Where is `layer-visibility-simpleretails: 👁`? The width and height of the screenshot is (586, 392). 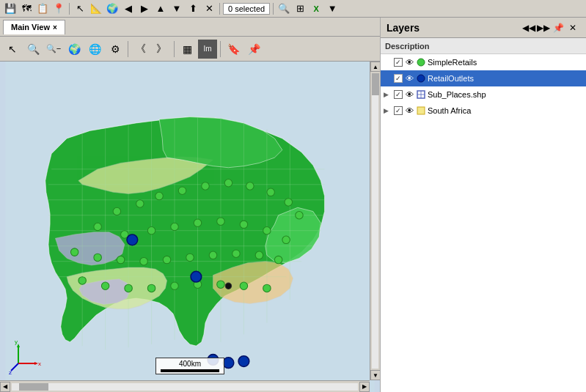
layer-visibility-simpleretails: 👁 is located at coordinates (409, 62).